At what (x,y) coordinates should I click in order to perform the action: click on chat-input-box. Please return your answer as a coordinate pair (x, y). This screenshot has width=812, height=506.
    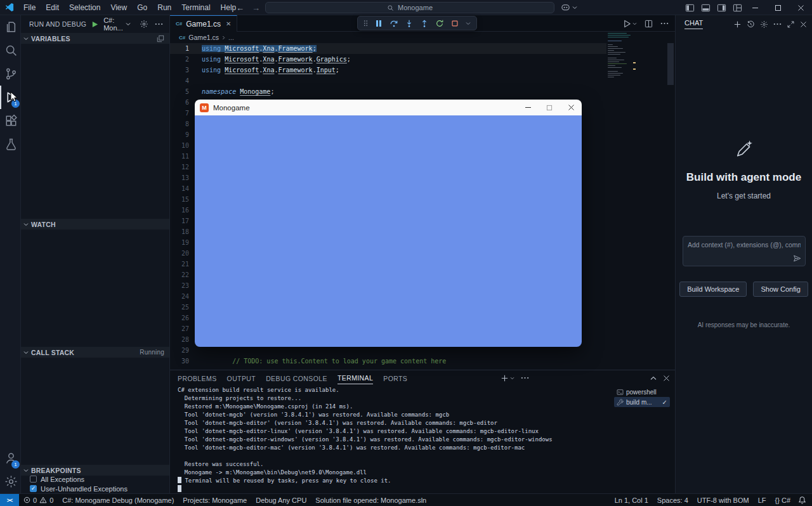
    Looking at the image, I should click on (744, 251).